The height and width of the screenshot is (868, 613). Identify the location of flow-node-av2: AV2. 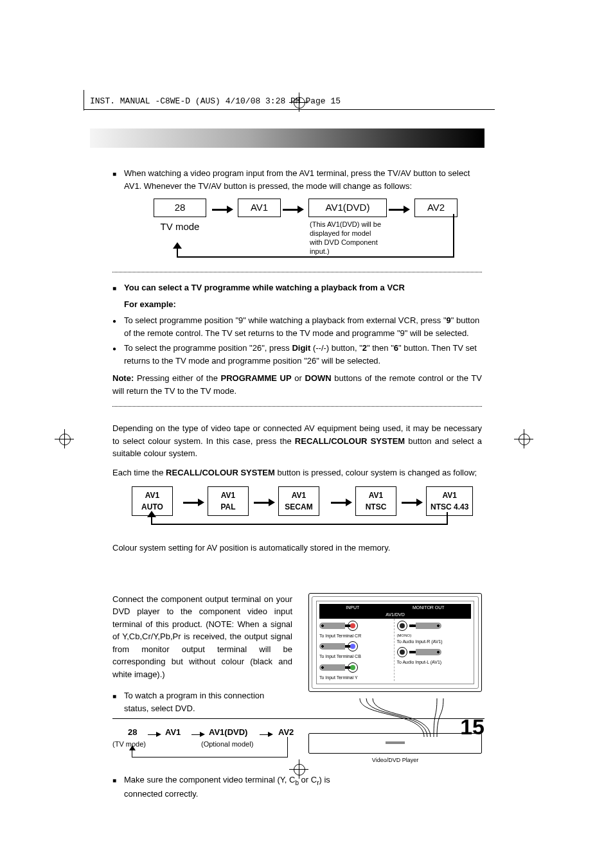
(436, 208).